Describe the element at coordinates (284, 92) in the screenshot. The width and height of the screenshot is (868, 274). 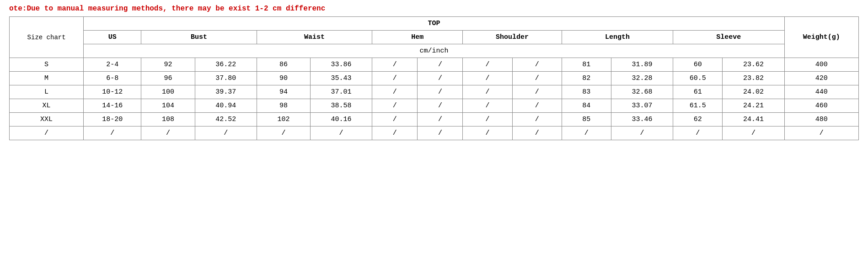
I see `table-cell: 94` at that location.